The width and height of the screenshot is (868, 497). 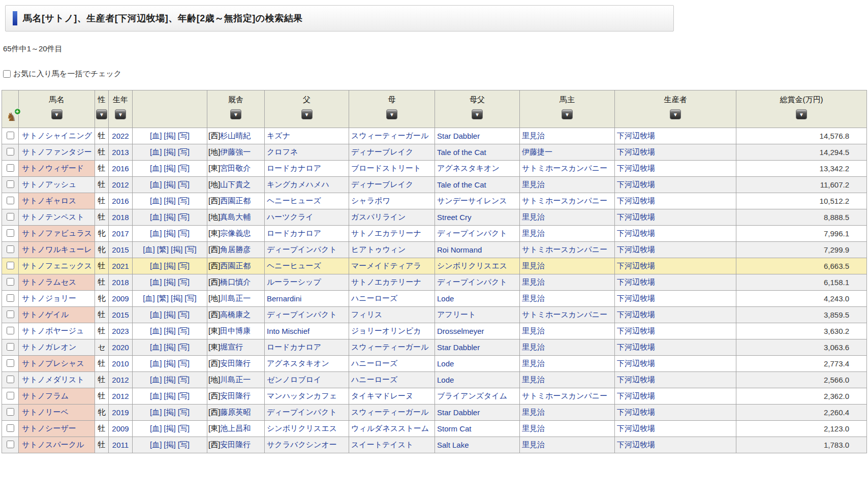 What do you see at coordinates (235, 200) in the screenshot?
I see `trainer-link: 西園正都` at bounding box center [235, 200].